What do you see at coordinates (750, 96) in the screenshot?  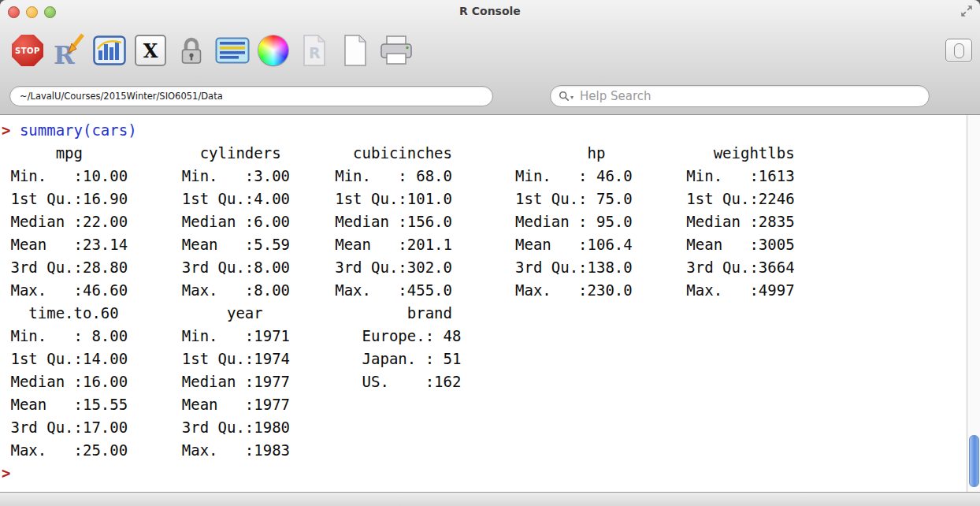 I see `help-search-input` at bounding box center [750, 96].